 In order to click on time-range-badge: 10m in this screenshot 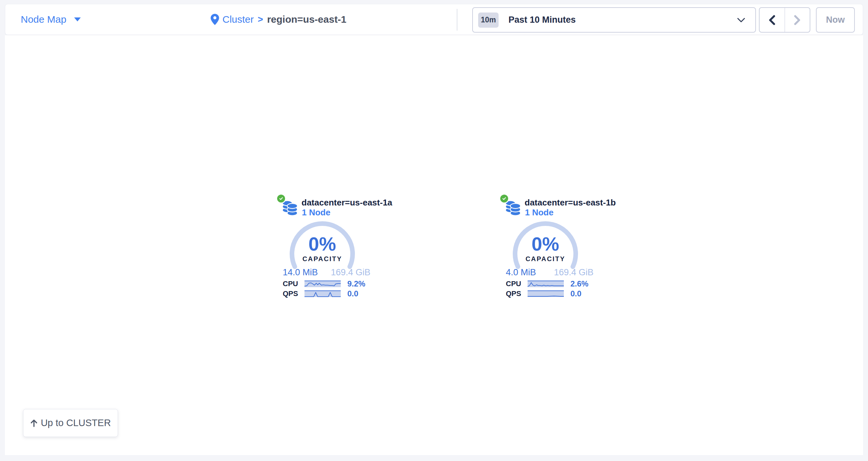, I will do `click(489, 20)`.